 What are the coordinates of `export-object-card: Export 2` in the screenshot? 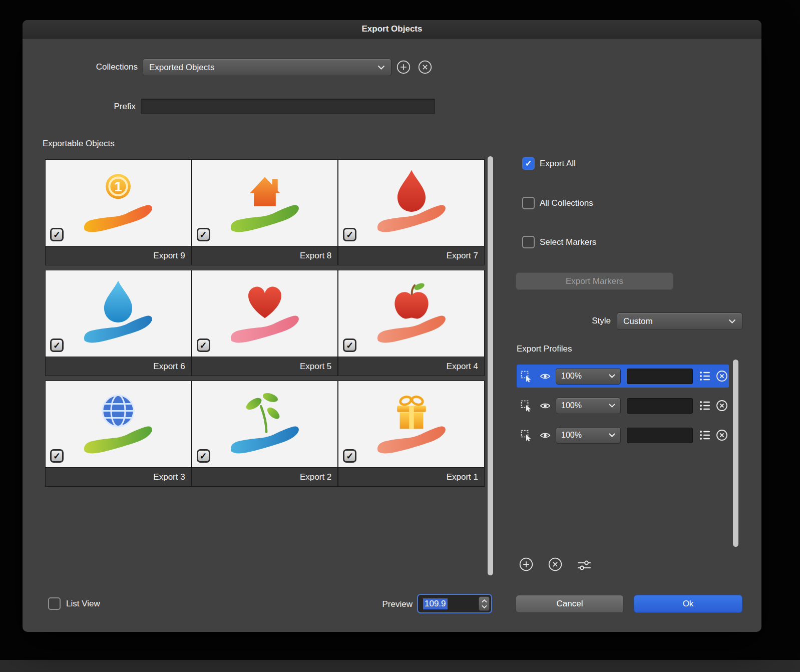 It's located at (265, 434).